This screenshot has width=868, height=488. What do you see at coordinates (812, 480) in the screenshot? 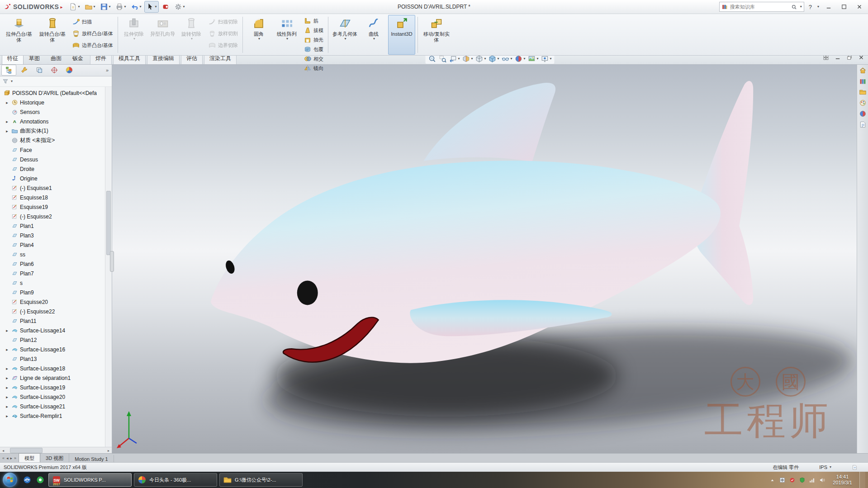
I see `tray-network-icon` at bounding box center [812, 480].